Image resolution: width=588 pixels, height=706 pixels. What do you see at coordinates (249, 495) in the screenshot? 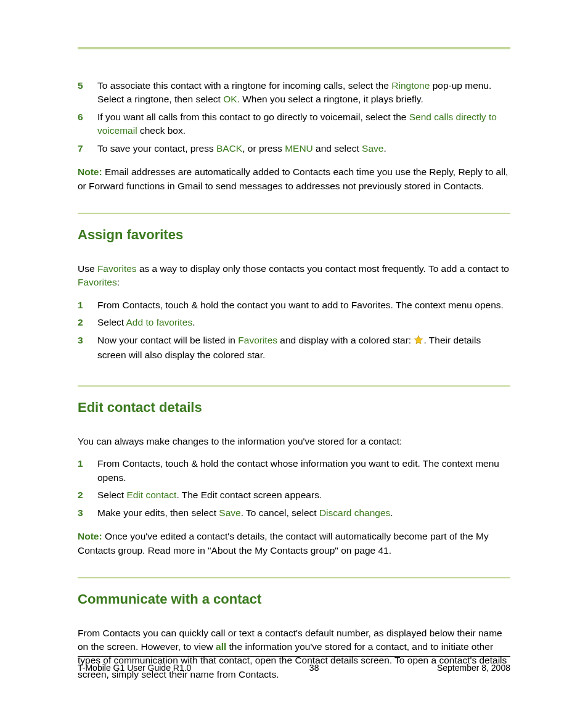
I see `text: . The Edit contact screen appears.` at bounding box center [249, 495].